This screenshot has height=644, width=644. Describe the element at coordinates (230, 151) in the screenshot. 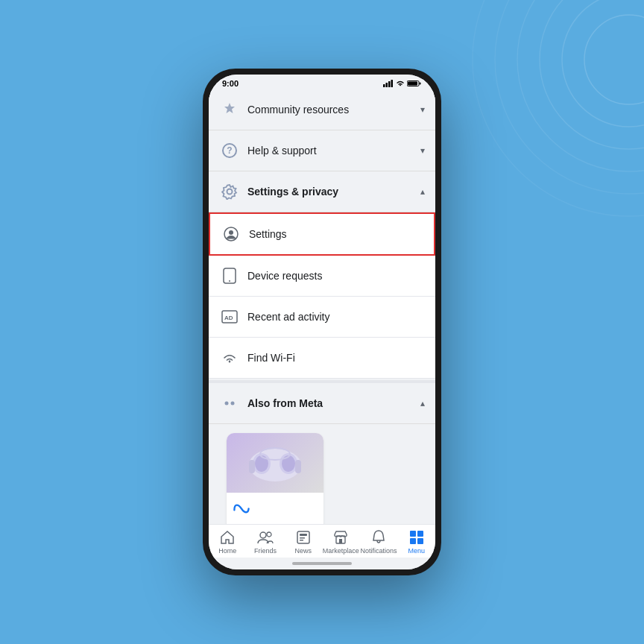

I see `help-icon: ?` at that location.